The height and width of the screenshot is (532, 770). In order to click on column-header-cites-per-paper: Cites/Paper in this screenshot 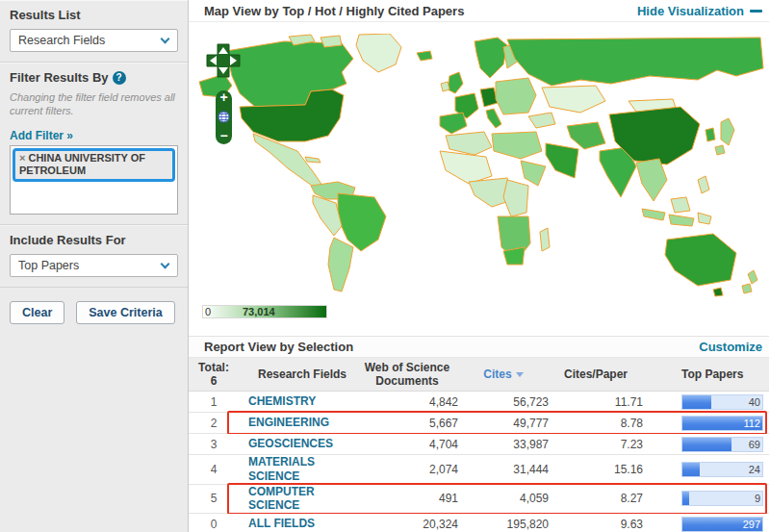, I will do `click(596, 374)`.